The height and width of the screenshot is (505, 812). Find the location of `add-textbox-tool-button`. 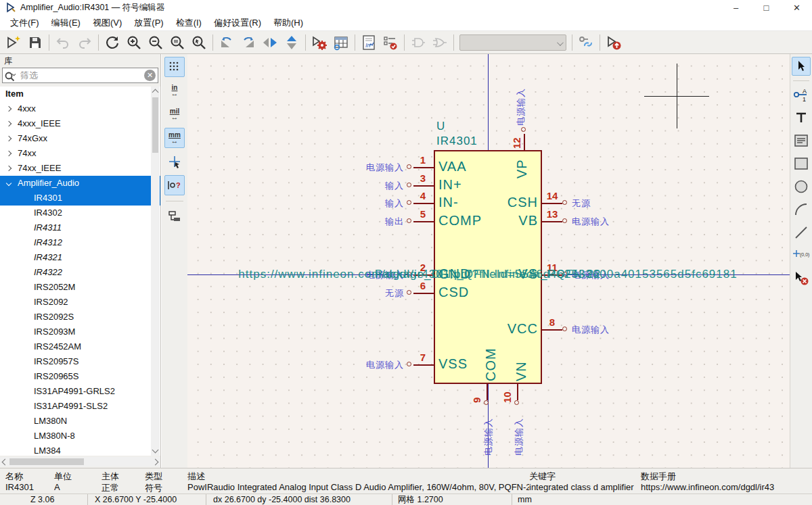

add-textbox-tool-button is located at coordinates (801, 141).